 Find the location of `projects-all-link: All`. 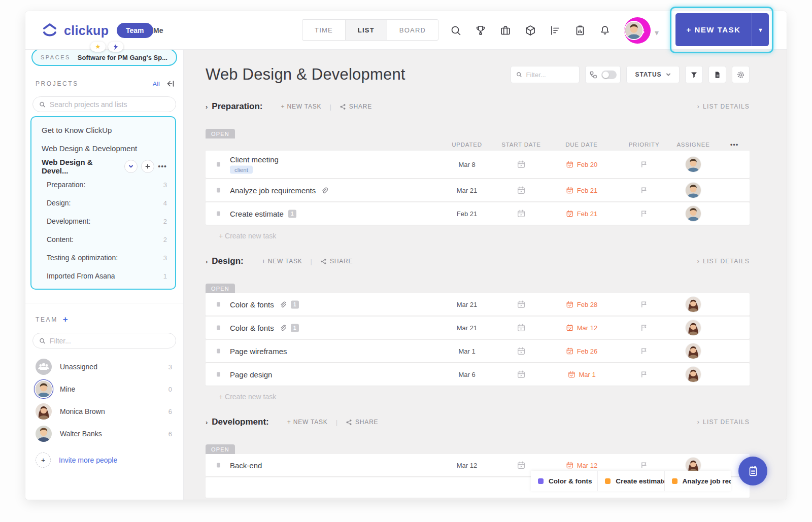

projects-all-link: All is located at coordinates (156, 84).